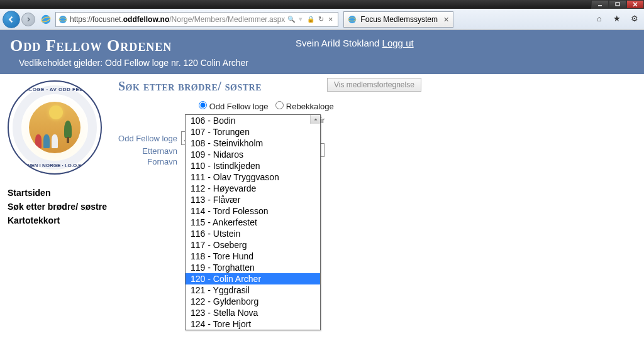  I want to click on stop-icon: ✕, so click(331, 19).